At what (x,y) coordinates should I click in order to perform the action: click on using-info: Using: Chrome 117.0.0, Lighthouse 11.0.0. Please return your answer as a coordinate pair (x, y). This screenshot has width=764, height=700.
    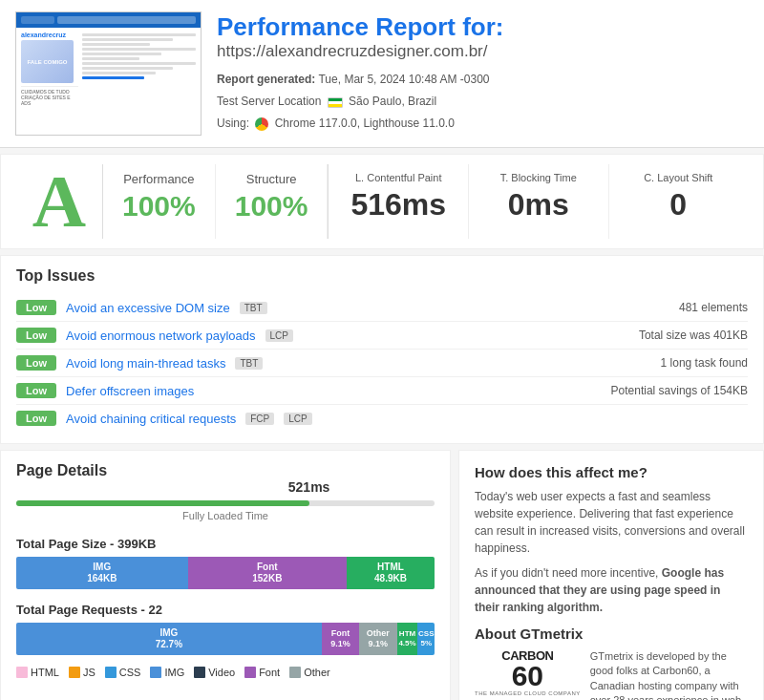
    Looking at the image, I should click on (336, 123).